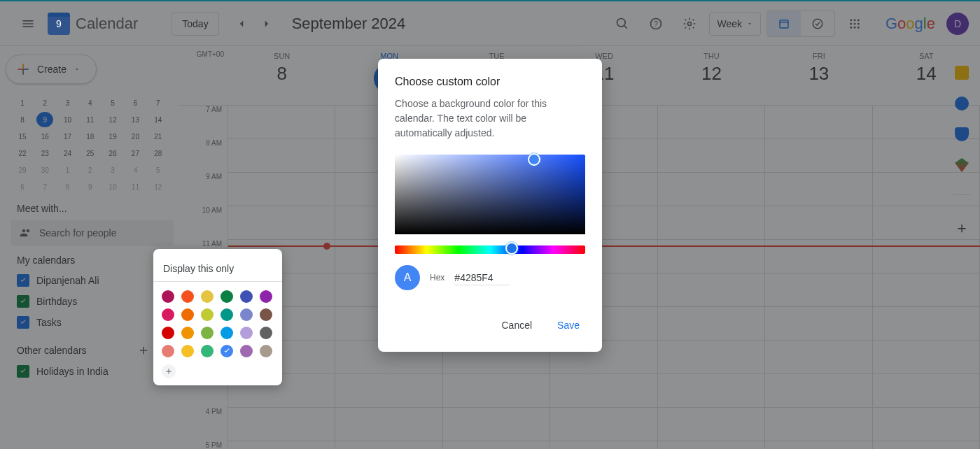  What do you see at coordinates (169, 371) in the screenshot?
I see `add-custom-color-button: ＋` at bounding box center [169, 371].